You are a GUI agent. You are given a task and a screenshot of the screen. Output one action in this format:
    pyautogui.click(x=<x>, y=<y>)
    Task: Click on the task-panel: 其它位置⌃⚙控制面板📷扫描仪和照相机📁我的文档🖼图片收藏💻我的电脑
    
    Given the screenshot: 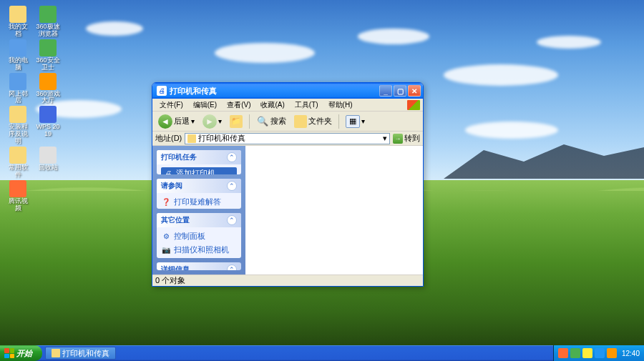 What is the action you would take?
    pyautogui.click(x=199, y=236)
    